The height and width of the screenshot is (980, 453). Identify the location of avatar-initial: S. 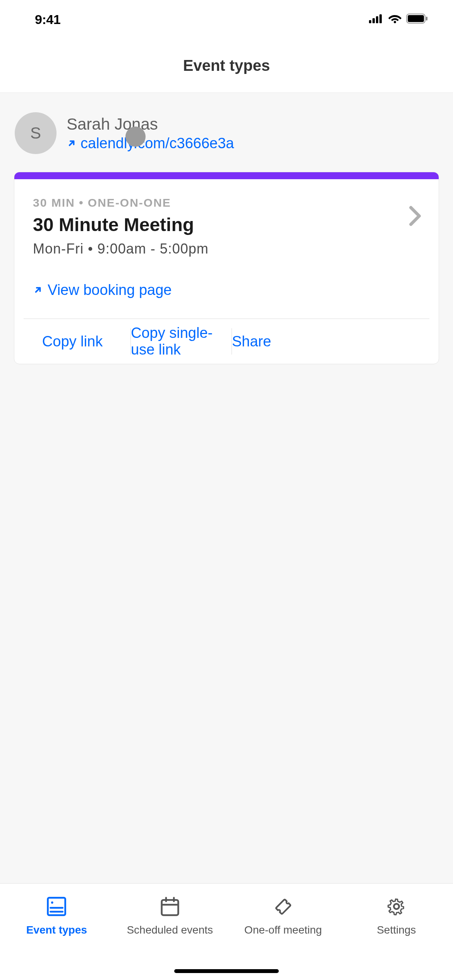
(36, 133).